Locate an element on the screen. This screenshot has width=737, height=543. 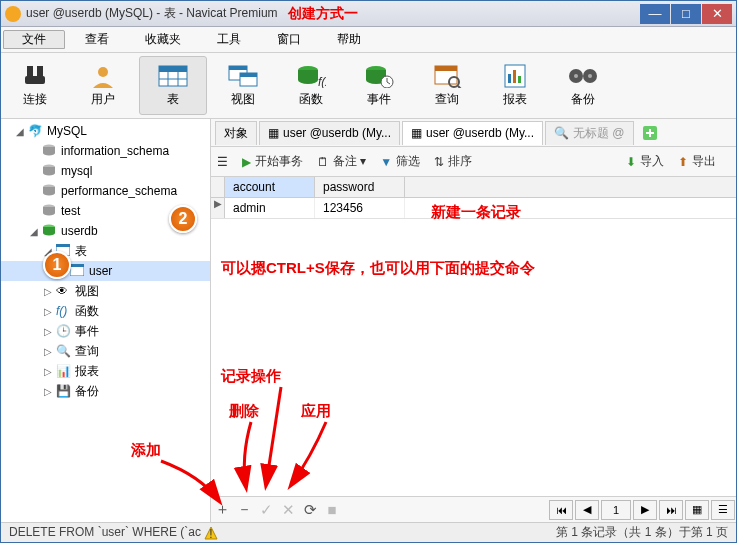
tree-db: test is located at coordinates (106, 211).